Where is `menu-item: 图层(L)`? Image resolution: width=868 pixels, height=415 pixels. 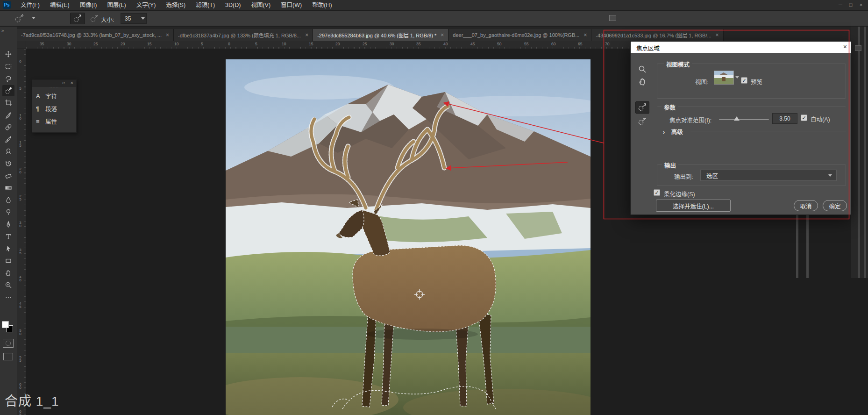
menu-item: 图层(L) is located at coordinates (116, 5).